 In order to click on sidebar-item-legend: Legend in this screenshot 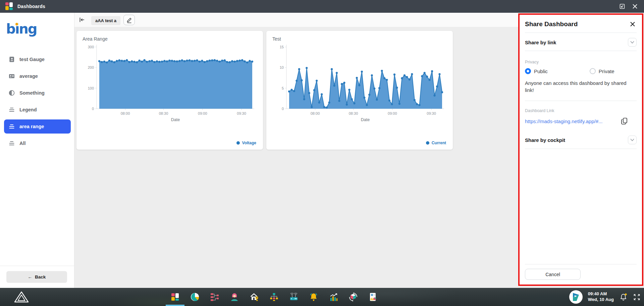, I will do `click(38, 110)`.